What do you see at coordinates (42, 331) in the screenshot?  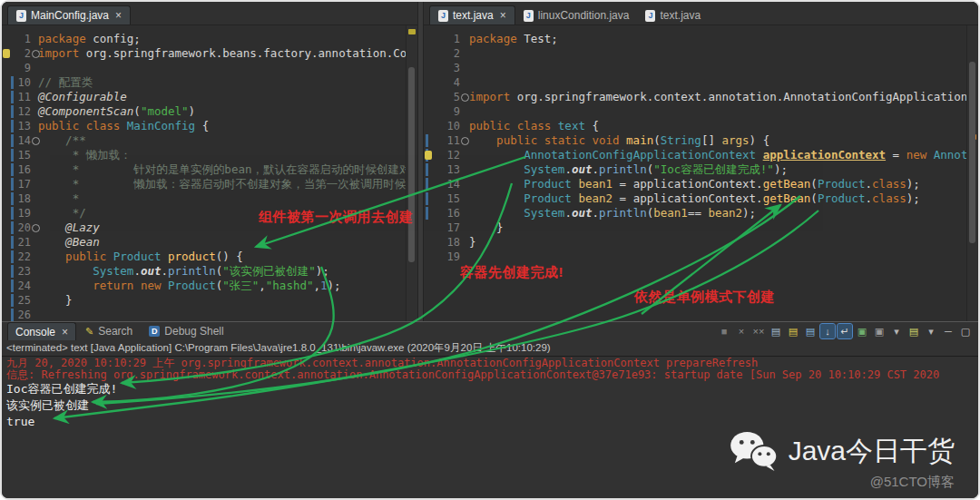 I see `console-tab-Console: ▦Console×` at bounding box center [42, 331].